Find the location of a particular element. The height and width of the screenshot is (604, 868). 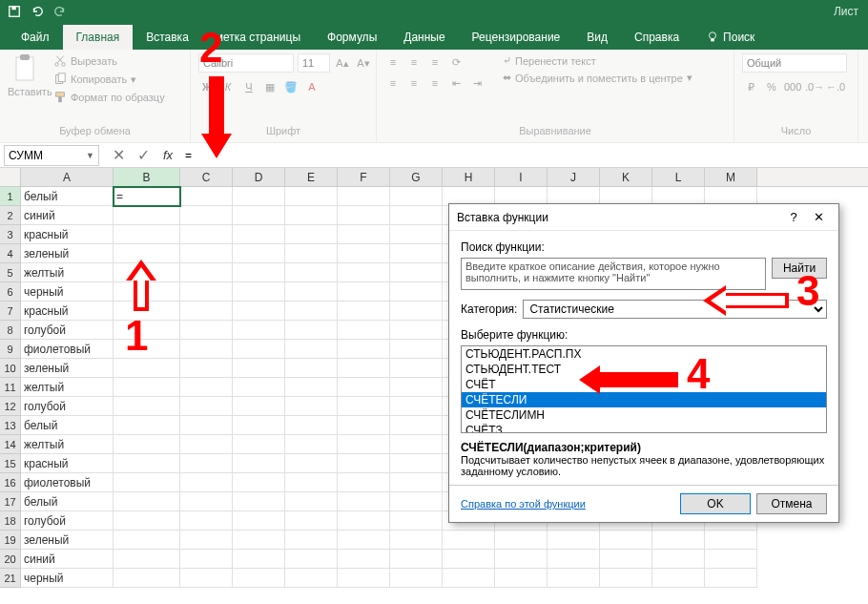

tab-insert: Вставка is located at coordinates (168, 37).